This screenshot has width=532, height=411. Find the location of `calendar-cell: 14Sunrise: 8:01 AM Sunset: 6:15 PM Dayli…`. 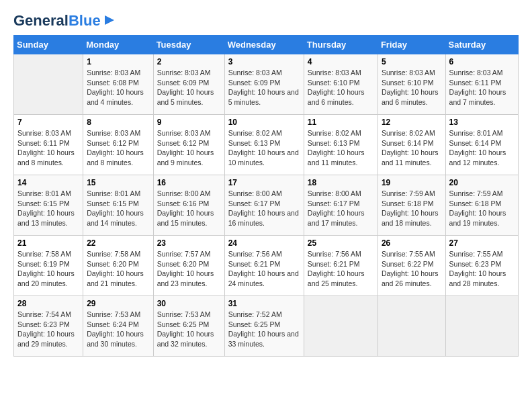

calendar-cell: 14Sunrise: 8:01 AM Sunset: 6:15 PM Dayli… is located at coordinates (48, 205).